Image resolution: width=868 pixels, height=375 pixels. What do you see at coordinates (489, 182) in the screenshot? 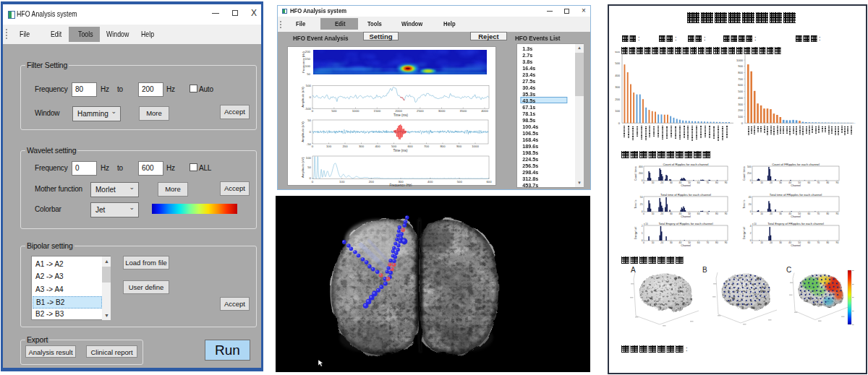
I see `svg-text: 600` at bounding box center [489, 182].